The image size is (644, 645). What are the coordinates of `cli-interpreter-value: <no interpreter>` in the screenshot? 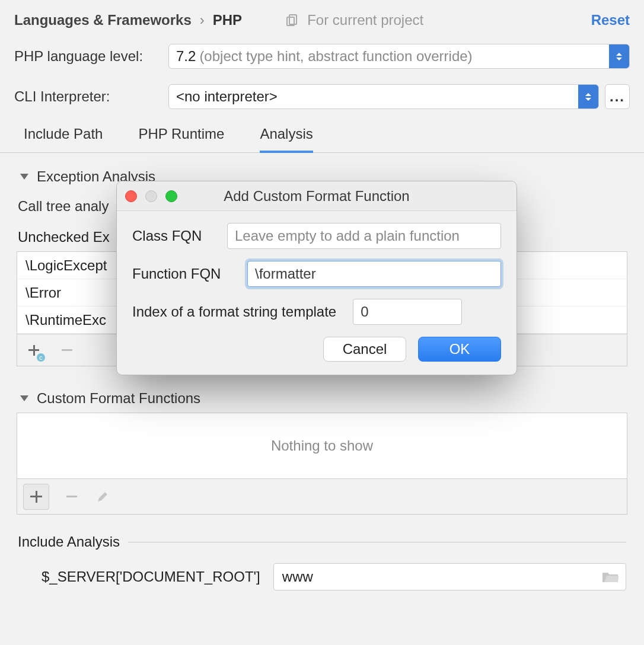 It's located at (227, 97).